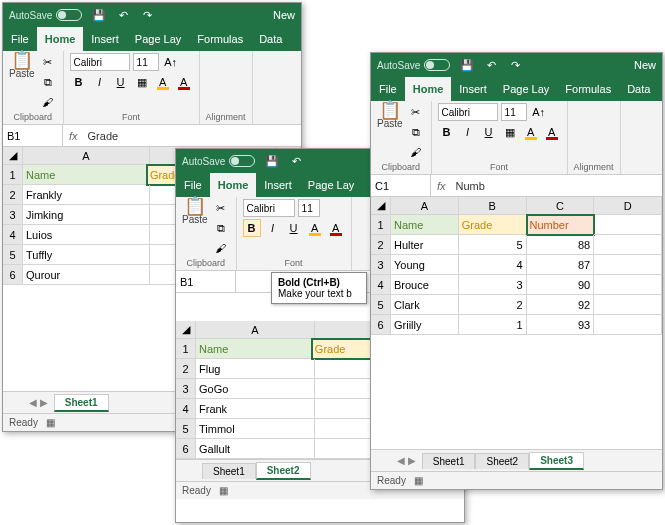 Image resolution: width=665 pixels, height=525 pixels. Describe the element at coordinates (256, 409) in the screenshot. I see `cell: Frank` at that location.